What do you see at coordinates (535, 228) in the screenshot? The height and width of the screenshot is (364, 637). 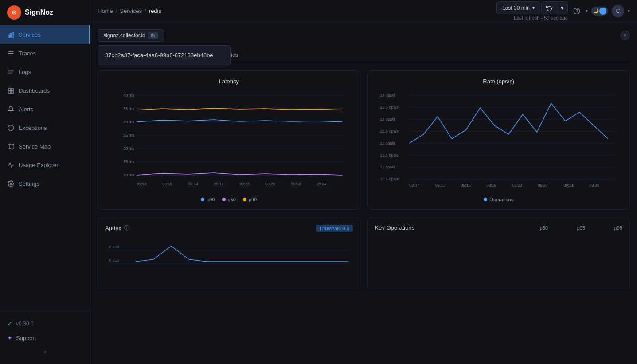 I see `key-ops-col-p50: p50` at bounding box center [535, 228].